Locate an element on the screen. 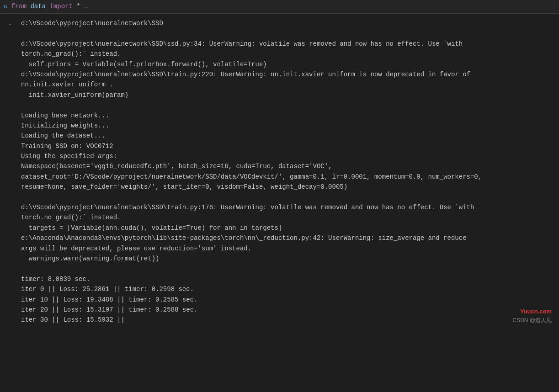 This screenshot has height=392, width=559. module-name: data is located at coordinates (38, 6).